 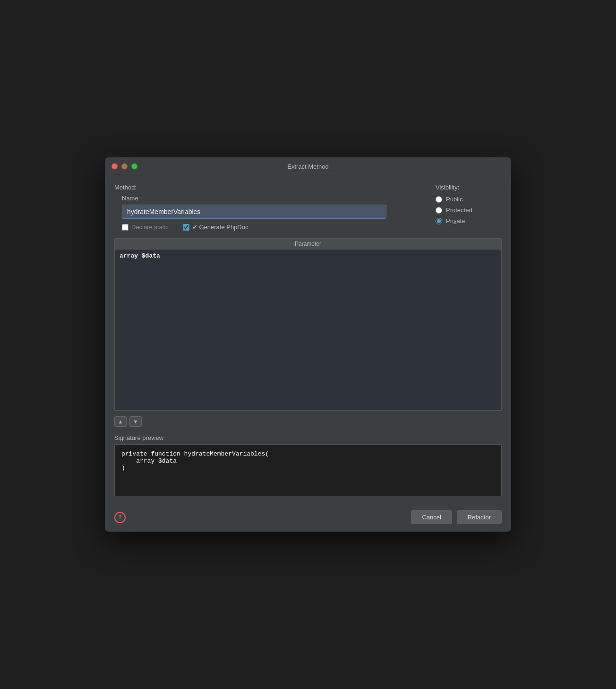 I want to click on footer-buttons: Cancel Refactor, so click(x=456, y=517).